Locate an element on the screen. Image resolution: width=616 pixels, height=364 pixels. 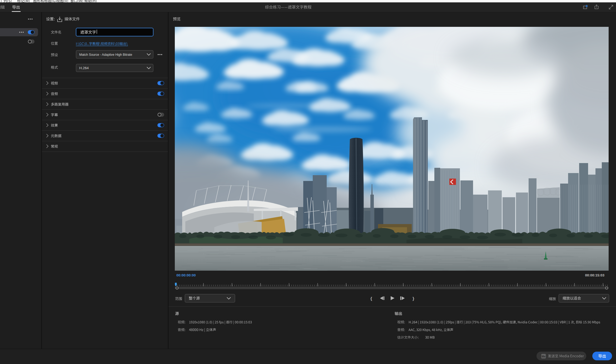
svg-text: H.264 is located at coordinates (84, 68).